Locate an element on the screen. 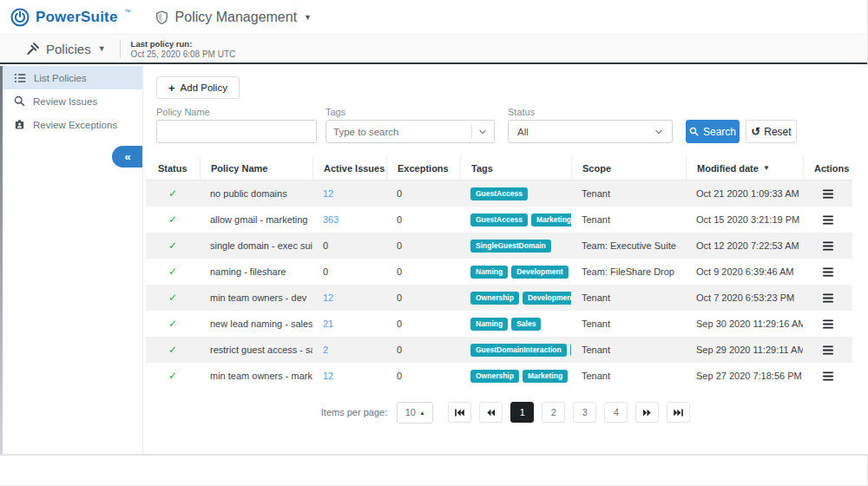 The height and width of the screenshot is (486, 868). active-issues-cell: 12 is located at coordinates (349, 298).